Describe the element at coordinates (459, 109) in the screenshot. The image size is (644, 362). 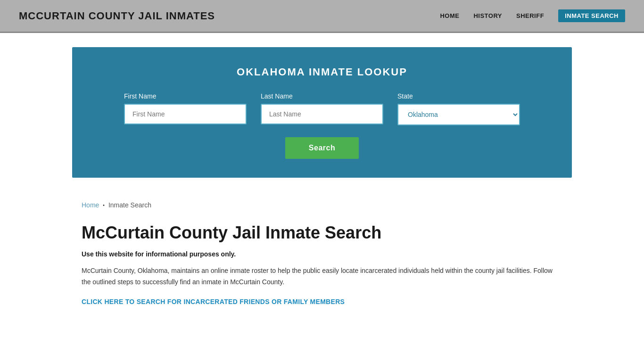
I see `state-group: State Oklahoma` at that location.